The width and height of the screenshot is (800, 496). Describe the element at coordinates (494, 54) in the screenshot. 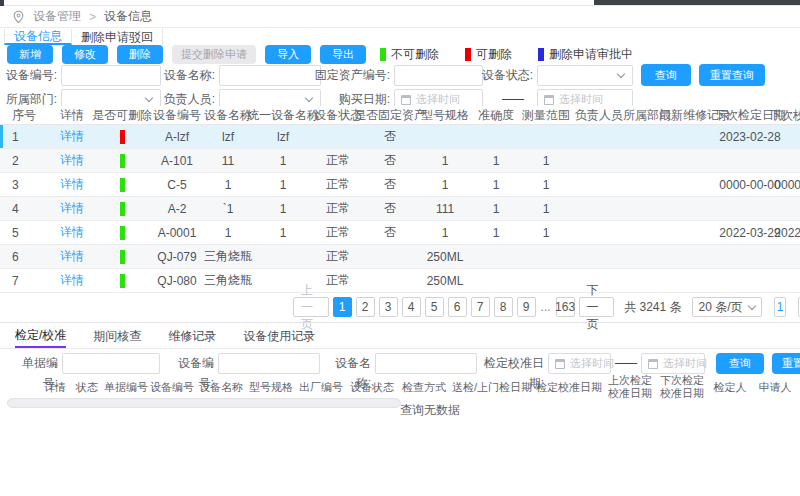

I see `legend-label: 可删除` at that location.